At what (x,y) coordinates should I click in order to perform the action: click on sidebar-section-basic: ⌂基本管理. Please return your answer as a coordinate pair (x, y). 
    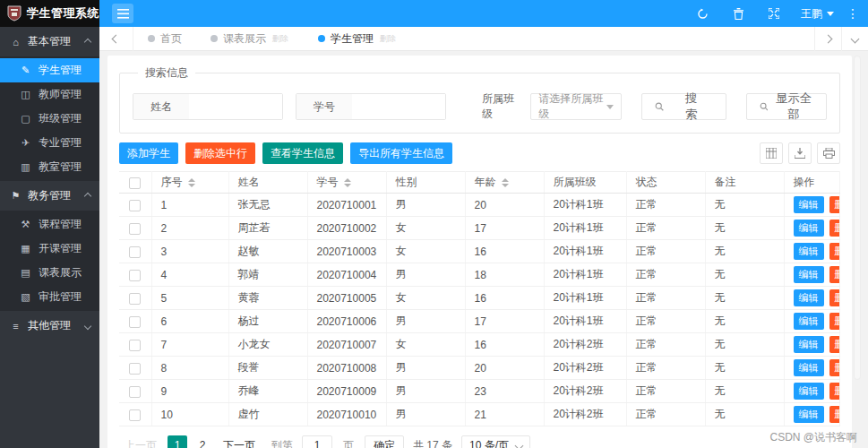
    Looking at the image, I should click on (50, 41).